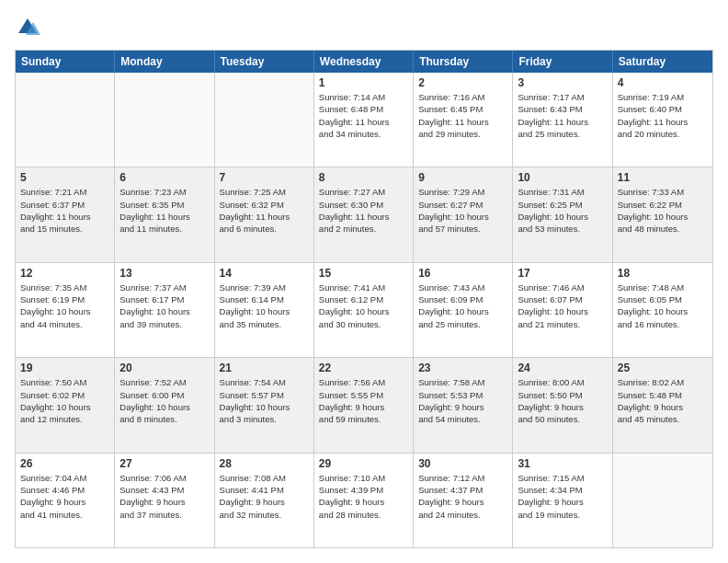  What do you see at coordinates (563, 178) in the screenshot?
I see `day-number: 10` at bounding box center [563, 178].